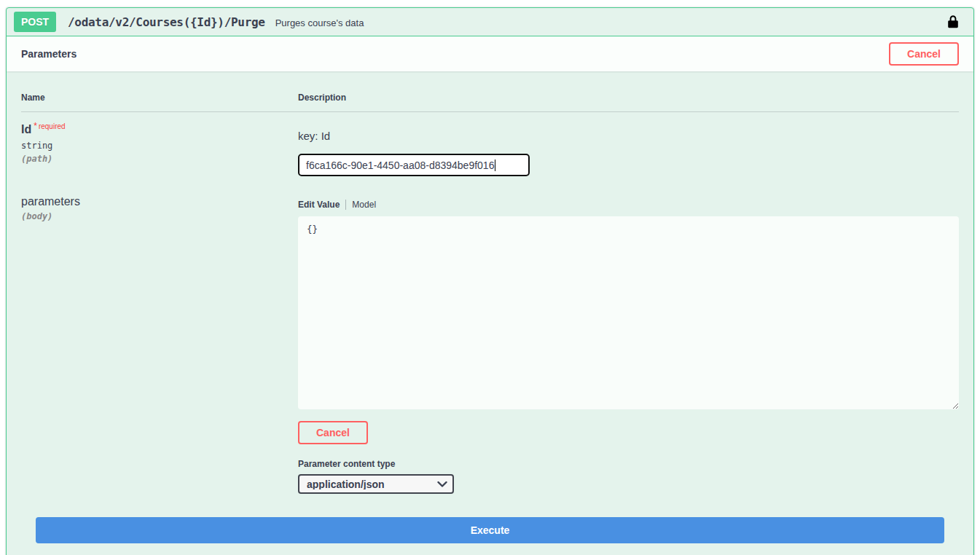 The image size is (980, 555). What do you see at coordinates (320, 23) in the screenshot?
I see `endpoint-summary: Purges course's data` at bounding box center [320, 23].